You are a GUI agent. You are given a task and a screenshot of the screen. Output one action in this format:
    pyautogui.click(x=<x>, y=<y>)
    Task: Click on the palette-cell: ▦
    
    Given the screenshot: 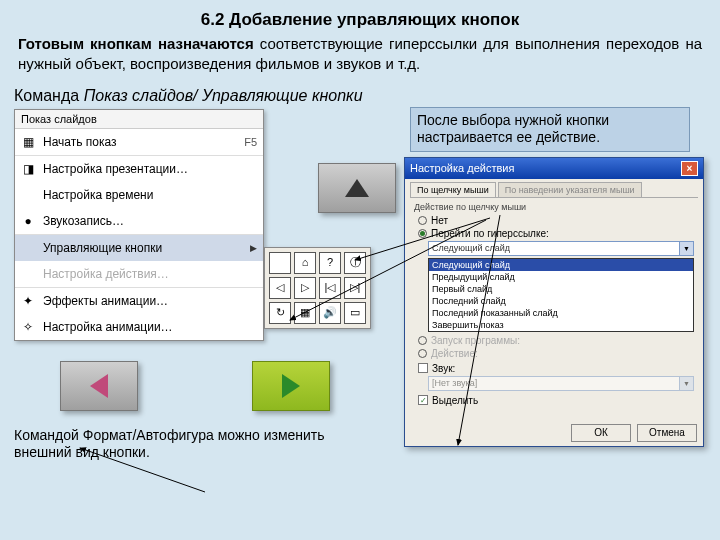 What is the action you would take?
    pyautogui.click(x=305, y=313)
    